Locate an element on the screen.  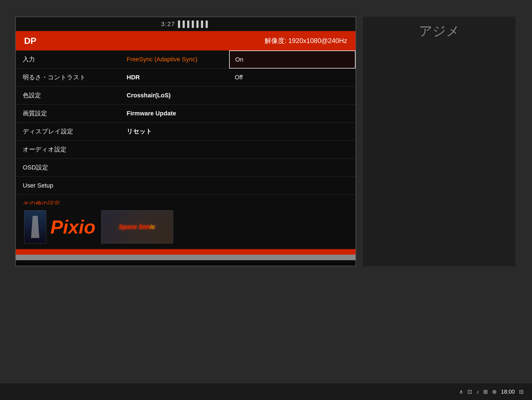
taskbar-x-icon: ⊗ is located at coordinates (494, 392).